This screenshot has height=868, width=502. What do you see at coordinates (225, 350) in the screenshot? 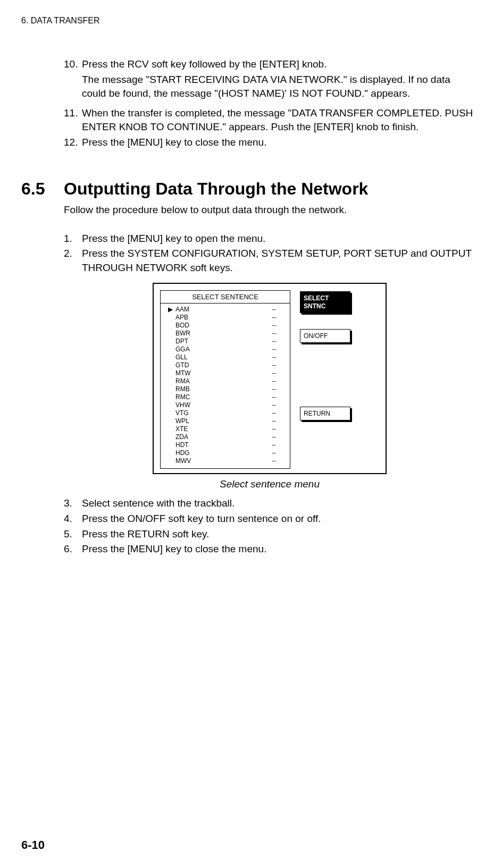
I see `sentence-row: GGA--` at bounding box center [225, 350].